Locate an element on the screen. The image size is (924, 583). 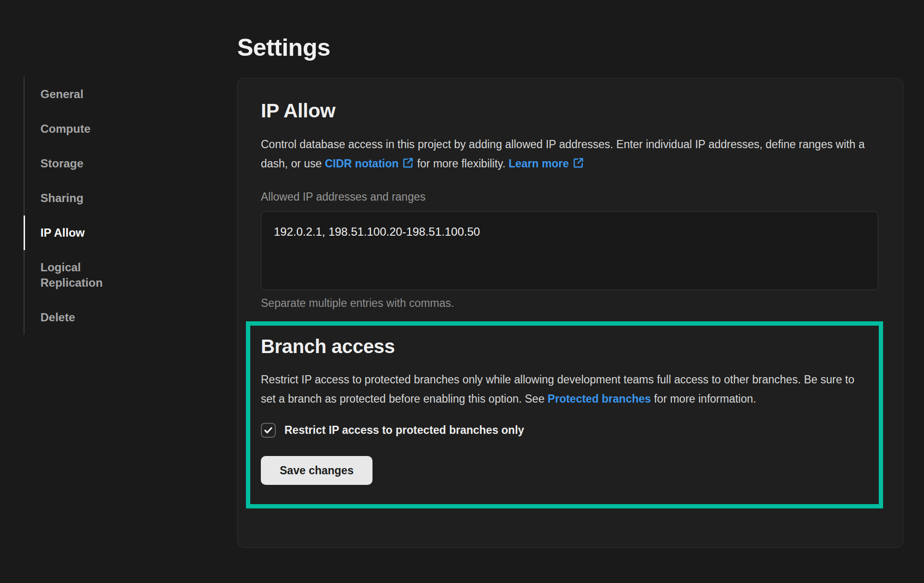
ip-allow-heading: IP Allow is located at coordinates (570, 111).